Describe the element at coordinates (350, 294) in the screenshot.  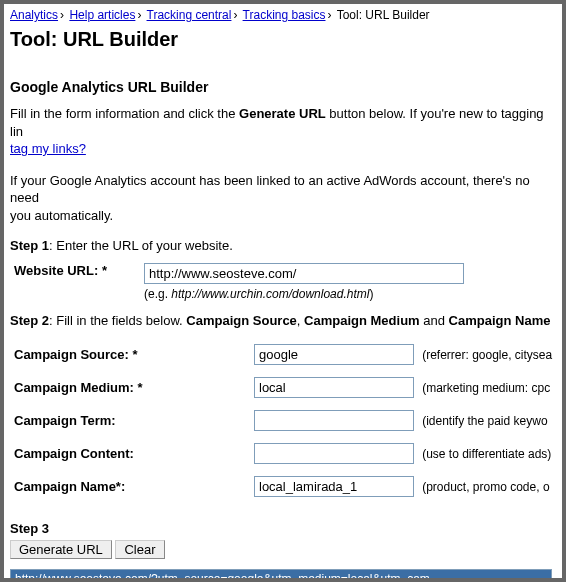
I see `website-url-example: (e.g. http://www.urchin.com/download.htm…` at that location.